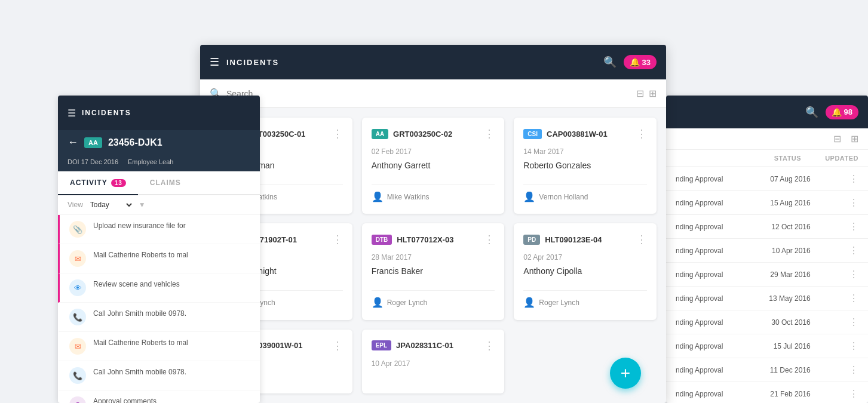 The image size is (868, 403). I want to click on back-notification-count: 98, so click(848, 112).